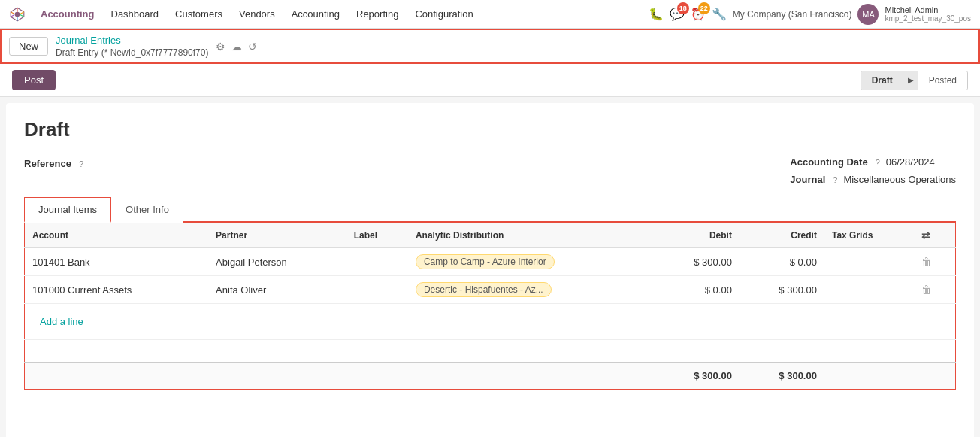  I want to click on reference-field: Reference ?, so click(123, 171).